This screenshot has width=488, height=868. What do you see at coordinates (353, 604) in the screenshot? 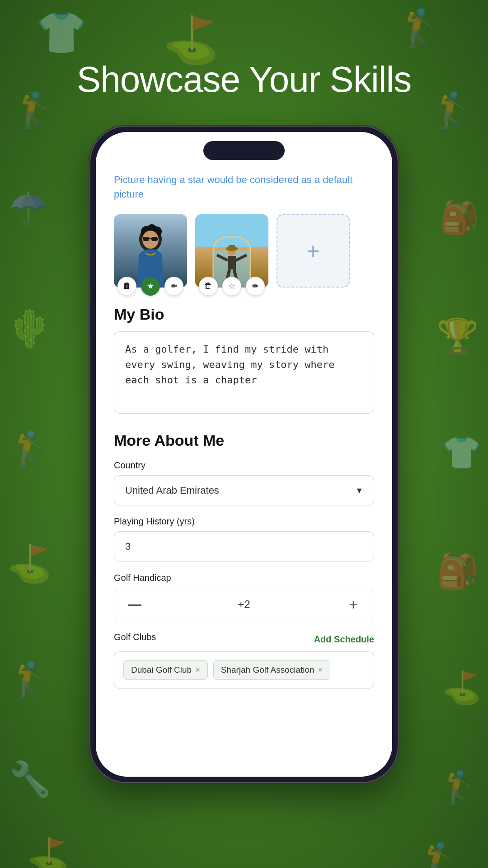
I see `handicap-plus-btn: +` at bounding box center [353, 604].